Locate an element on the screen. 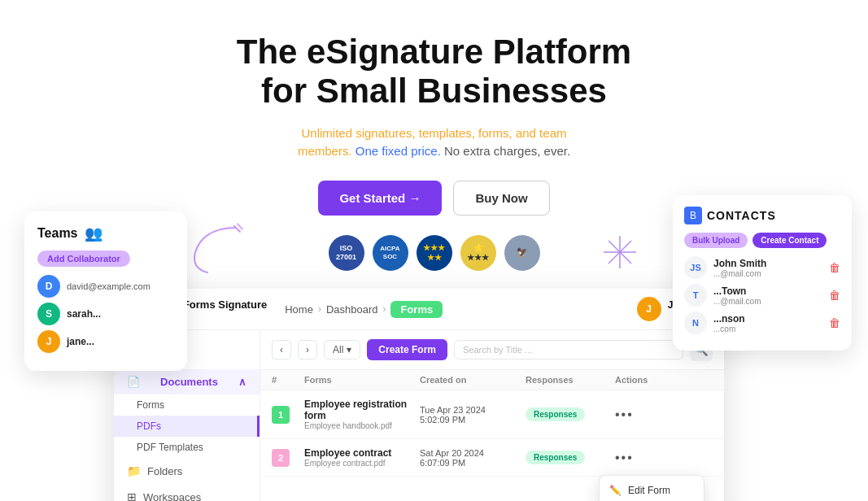 This screenshot has width=868, height=501. star-badge: ⭐★★★ is located at coordinates (478, 253).